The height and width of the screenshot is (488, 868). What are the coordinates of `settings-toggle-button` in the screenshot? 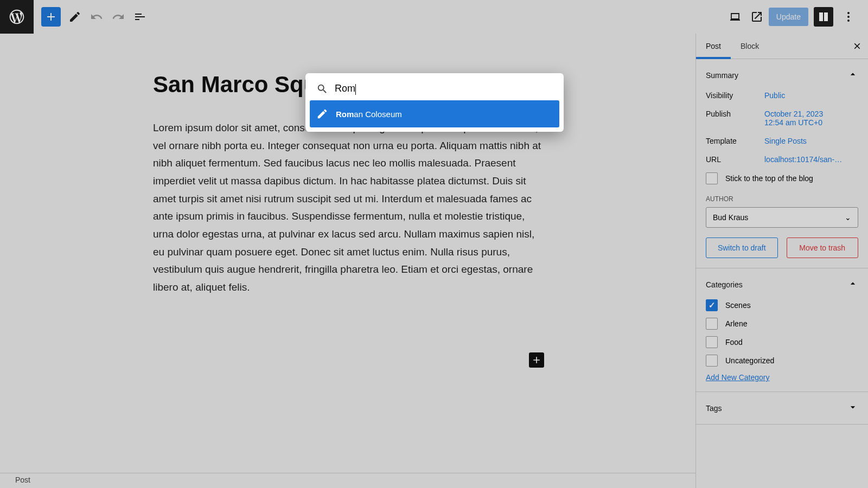 It's located at (824, 17).